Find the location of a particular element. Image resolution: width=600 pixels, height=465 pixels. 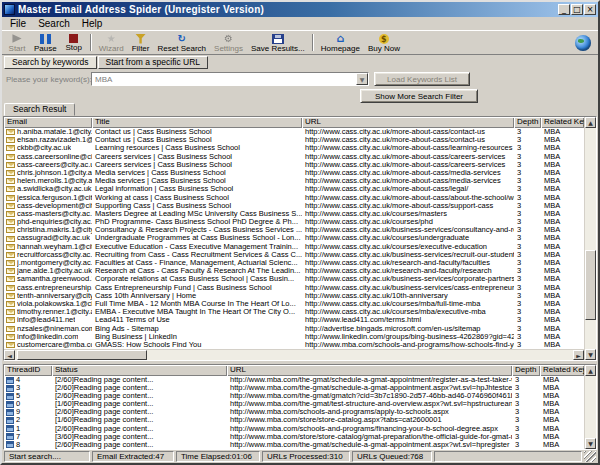

result-row: cassugrad@city.ac.ukUndergraduate Progra… is located at coordinates (294, 238).